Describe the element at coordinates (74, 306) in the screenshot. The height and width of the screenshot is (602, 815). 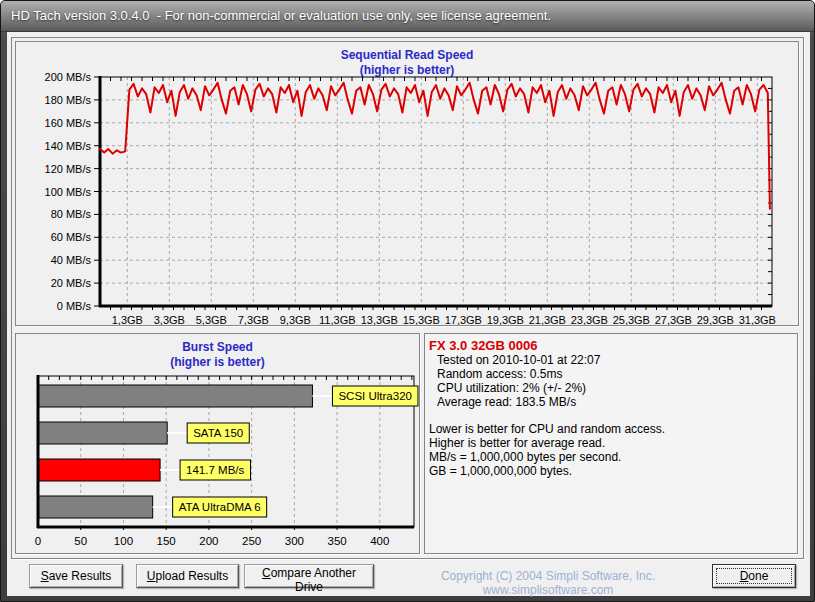
I see `svg-text: 0 MB/s` at that location.